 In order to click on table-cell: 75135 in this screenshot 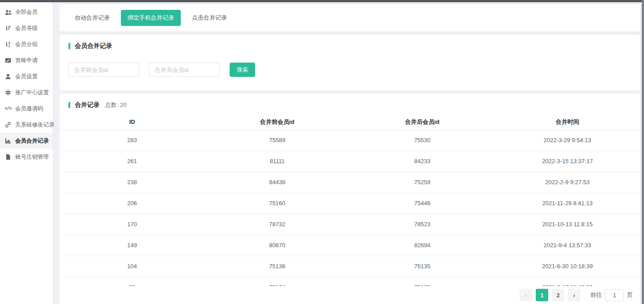, I will do `click(422, 266)`.